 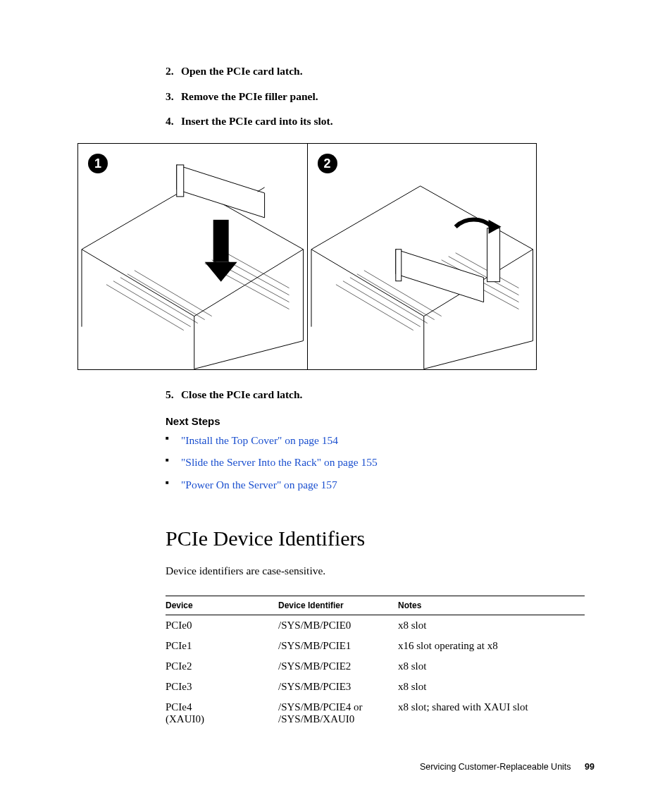 What do you see at coordinates (380, 121) in the screenshot?
I see `step-4: 4. Insert the PCIe card into its slot.` at bounding box center [380, 121].